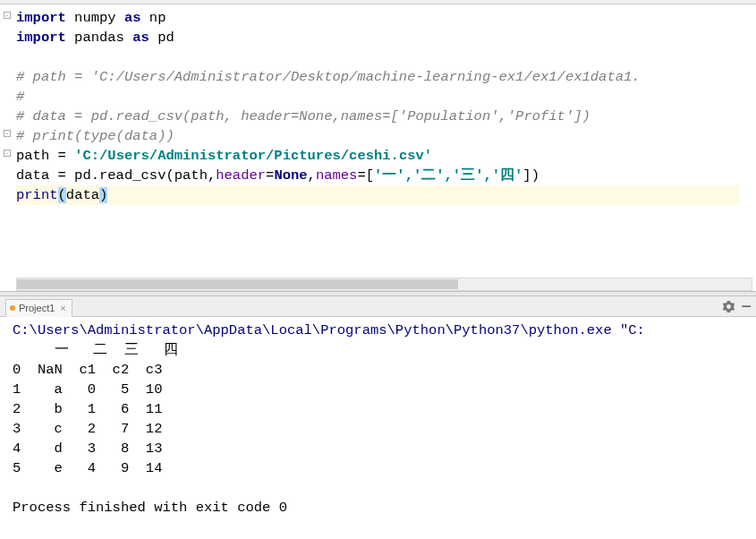  I want to click on param-name: header, so click(241, 175).